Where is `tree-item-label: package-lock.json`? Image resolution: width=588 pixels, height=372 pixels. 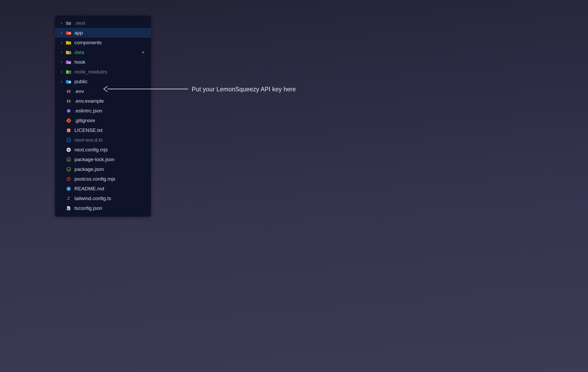 tree-item-label: package-lock.json is located at coordinates (94, 160).